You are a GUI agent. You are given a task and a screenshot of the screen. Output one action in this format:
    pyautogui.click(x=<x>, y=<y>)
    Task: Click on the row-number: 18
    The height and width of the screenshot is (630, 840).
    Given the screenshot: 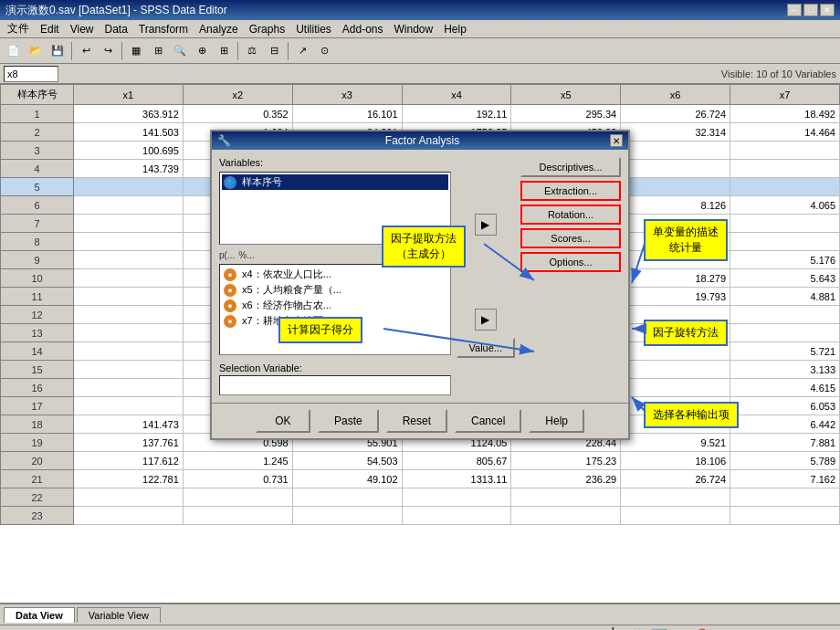 What is the action you would take?
    pyautogui.click(x=37, y=425)
    